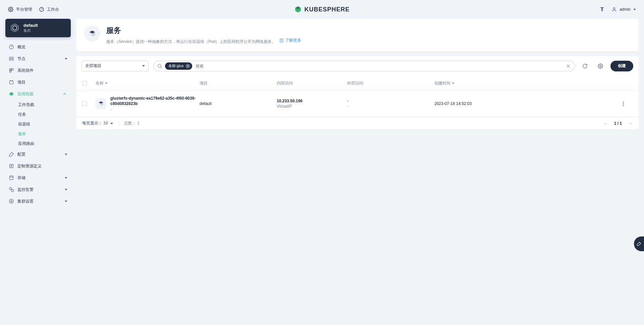 Image resolution: width=644 pixels, height=325 pixels. What do you see at coordinates (43, 124) in the screenshot?
I see `nav-sub-pods: 容器组` at bounding box center [43, 124].